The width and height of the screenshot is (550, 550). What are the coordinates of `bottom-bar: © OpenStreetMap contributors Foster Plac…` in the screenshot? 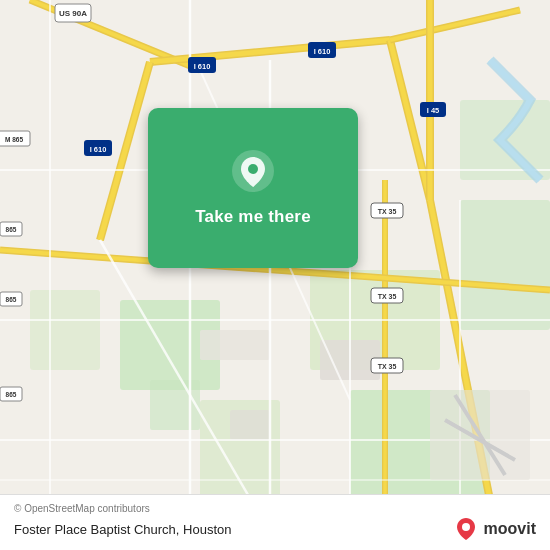 It's located at (275, 522).